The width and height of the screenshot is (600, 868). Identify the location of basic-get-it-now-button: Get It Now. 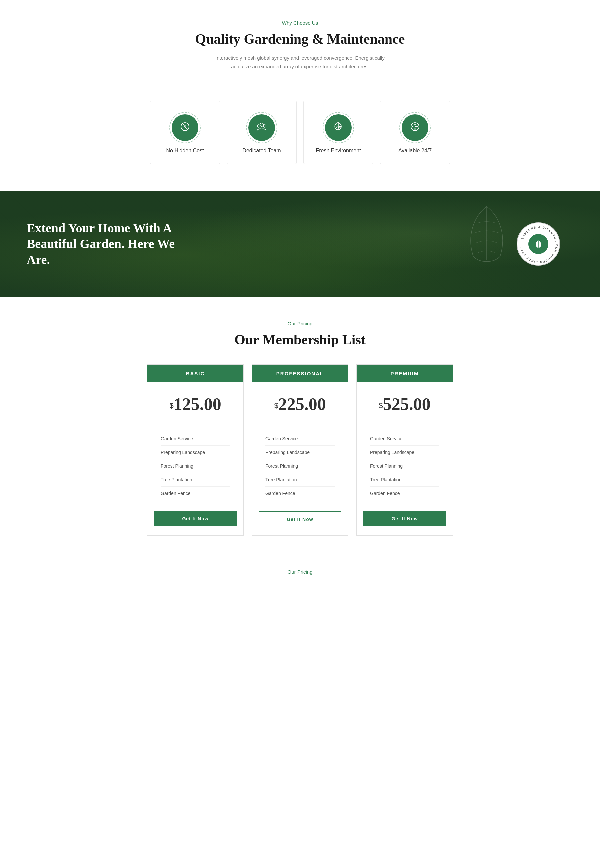
(195, 519).